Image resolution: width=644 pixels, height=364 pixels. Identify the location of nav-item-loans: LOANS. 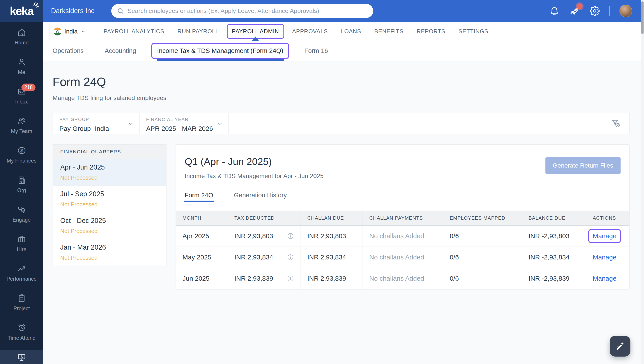
(351, 32).